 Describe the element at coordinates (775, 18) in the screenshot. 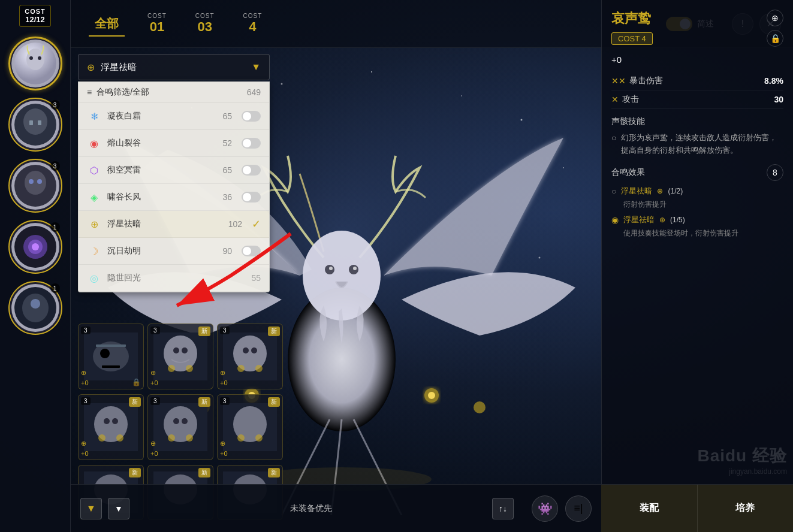

I see `target-icon-btn: ⊕` at that location.